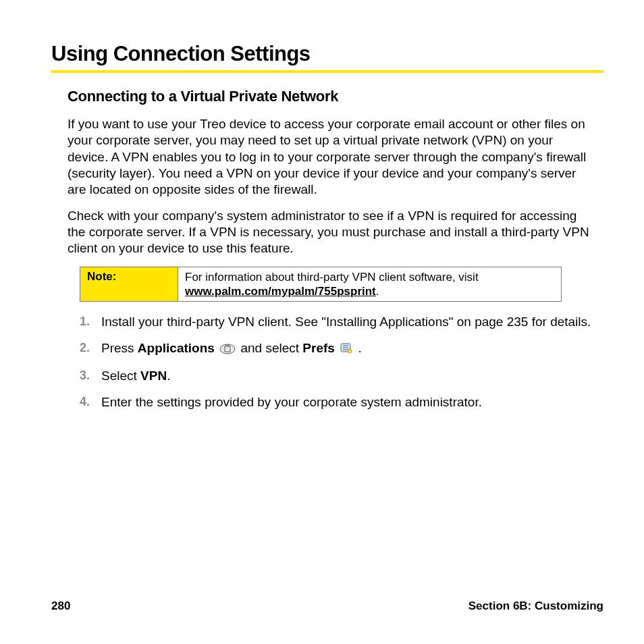  What do you see at coordinates (332, 157) in the screenshot?
I see `paragraph-1: If you want to use your Treo device to a…` at bounding box center [332, 157].